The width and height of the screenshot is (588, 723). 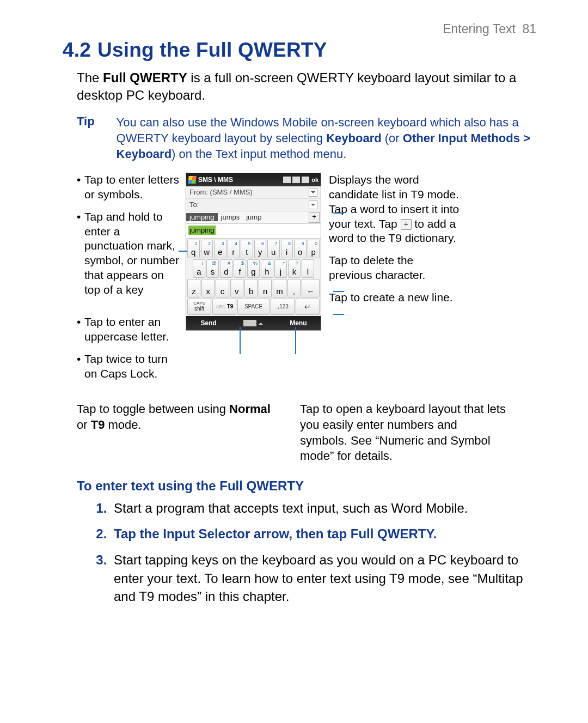 I want to click on app-title: SMS \ MMS, so click(x=216, y=180).